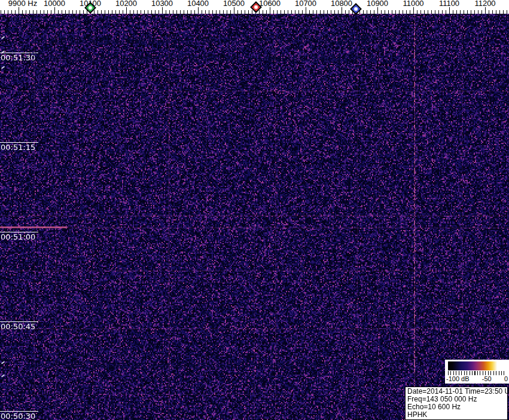 This screenshot has height=420, width=509. What do you see at coordinates (18, 147) in the screenshot?
I see `time-label: 00:51:15` at bounding box center [18, 147].